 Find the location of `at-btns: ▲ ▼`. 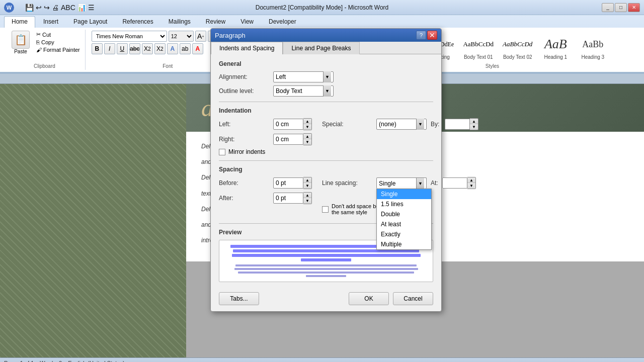

at-btns: ▲ ▼ is located at coordinates (472, 183).